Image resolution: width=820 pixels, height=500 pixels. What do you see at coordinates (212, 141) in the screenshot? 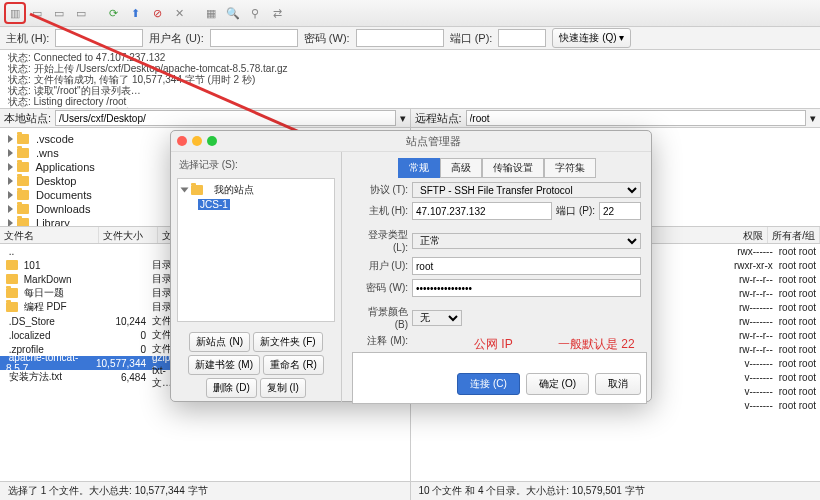
I see `zoom-window-icon` at bounding box center [212, 141].